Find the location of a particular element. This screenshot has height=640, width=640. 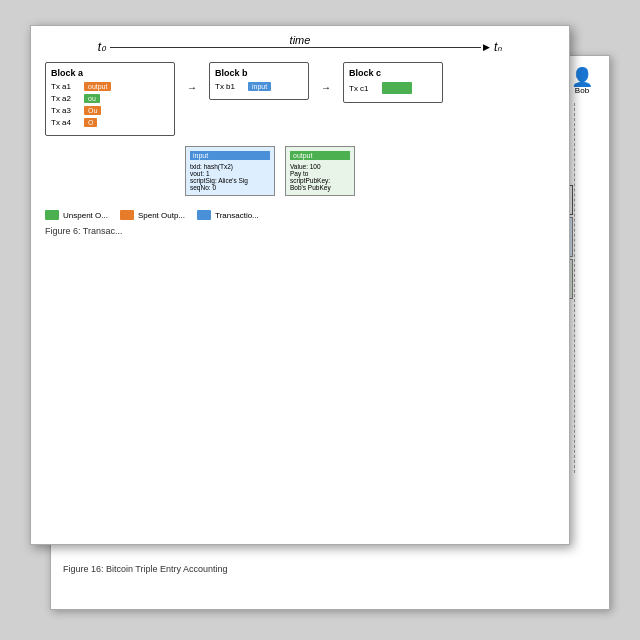

block-a: Block a Tx a1 output Tx a2 ou Tx a3 Ou T… is located at coordinates (110, 99).